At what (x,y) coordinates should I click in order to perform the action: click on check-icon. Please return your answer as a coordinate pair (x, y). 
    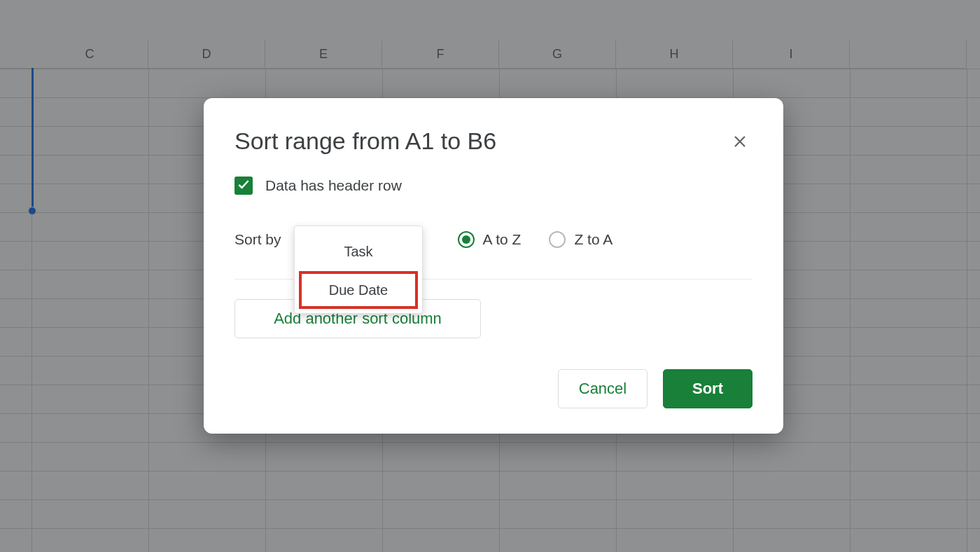
    Looking at the image, I should click on (244, 186).